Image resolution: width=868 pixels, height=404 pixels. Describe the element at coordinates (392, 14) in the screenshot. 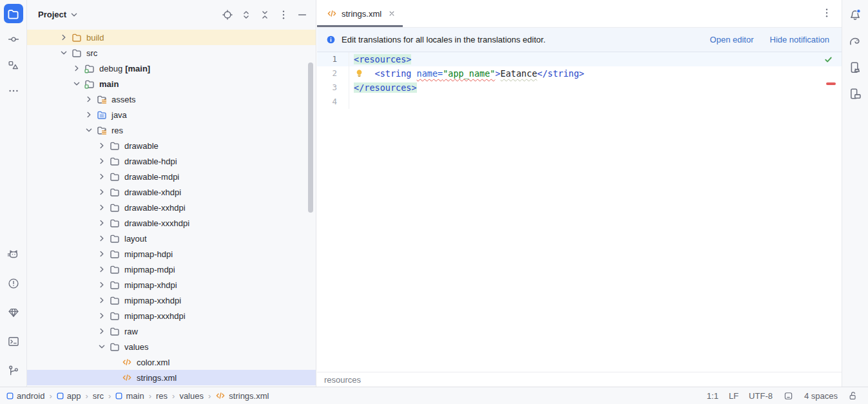

I see `close-icon` at that location.